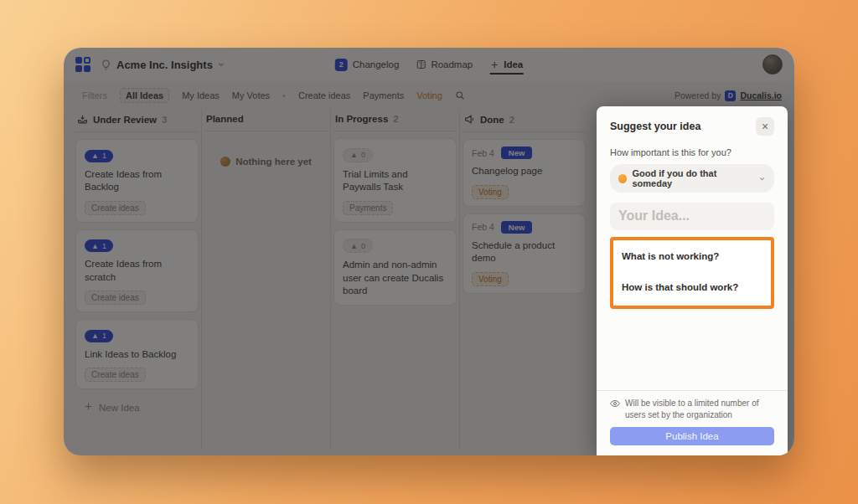 The height and width of the screenshot is (504, 858). Describe the element at coordinates (692, 287) in the screenshot. I see `prompt-line-2: How is that should work?` at that location.